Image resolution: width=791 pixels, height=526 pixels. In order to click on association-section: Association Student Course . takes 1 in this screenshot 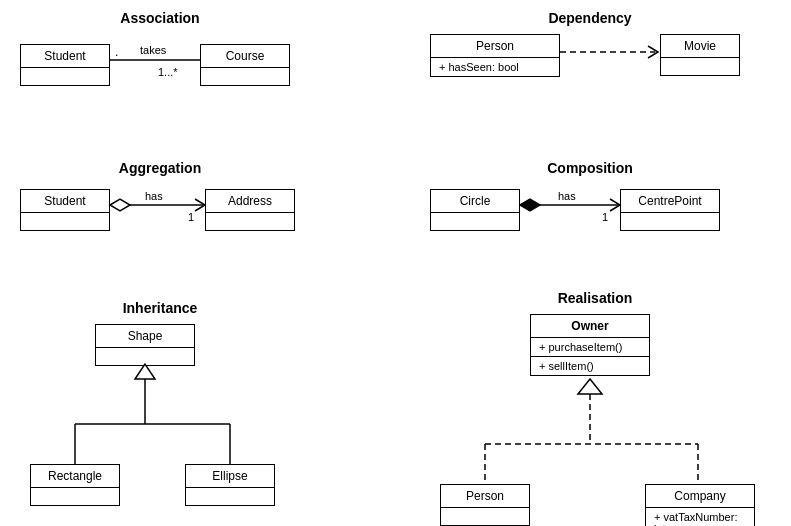, I will do `click(160, 57)`.